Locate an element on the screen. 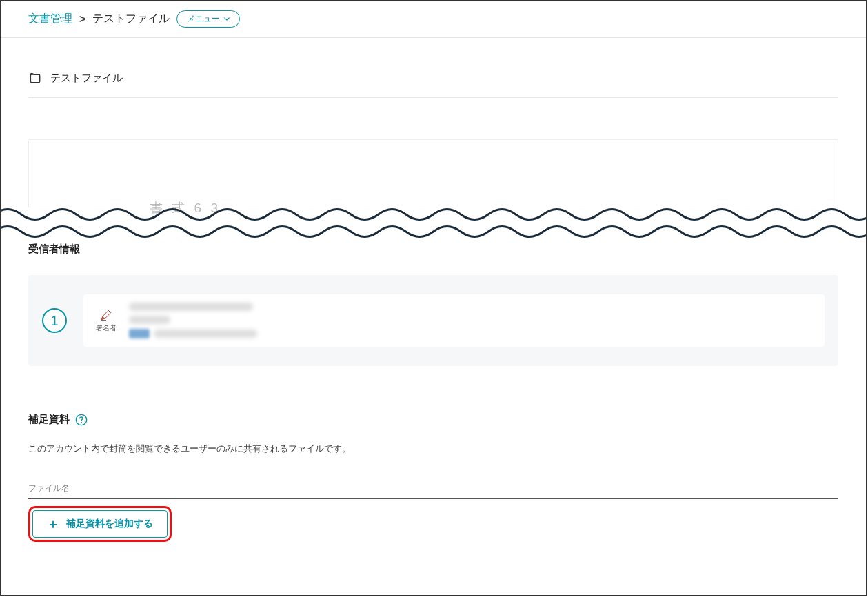 This screenshot has height=597, width=868. signer-label: 署名者 is located at coordinates (106, 328).